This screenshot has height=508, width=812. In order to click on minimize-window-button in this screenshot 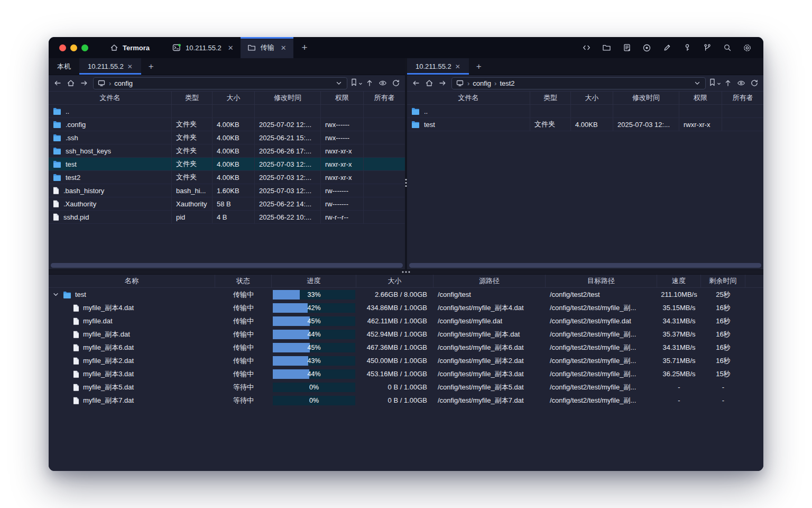, I will do `click(74, 48)`.